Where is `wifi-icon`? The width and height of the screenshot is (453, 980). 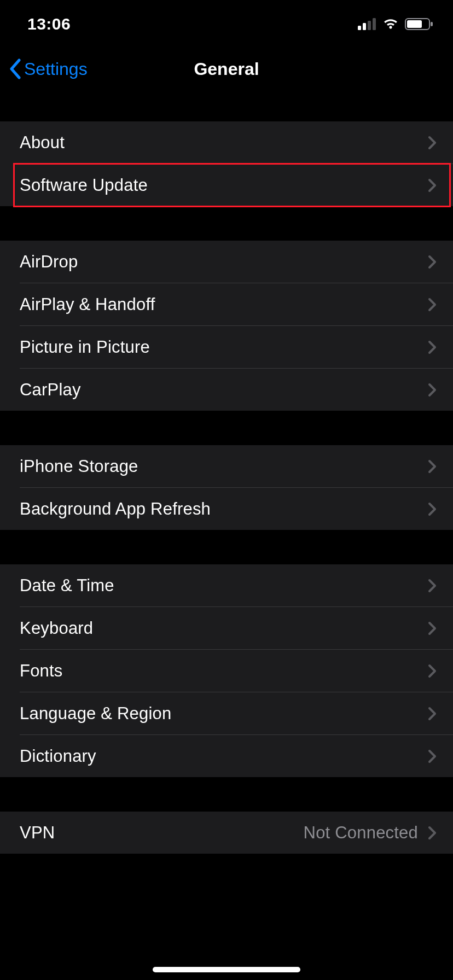 wifi-icon is located at coordinates (391, 24).